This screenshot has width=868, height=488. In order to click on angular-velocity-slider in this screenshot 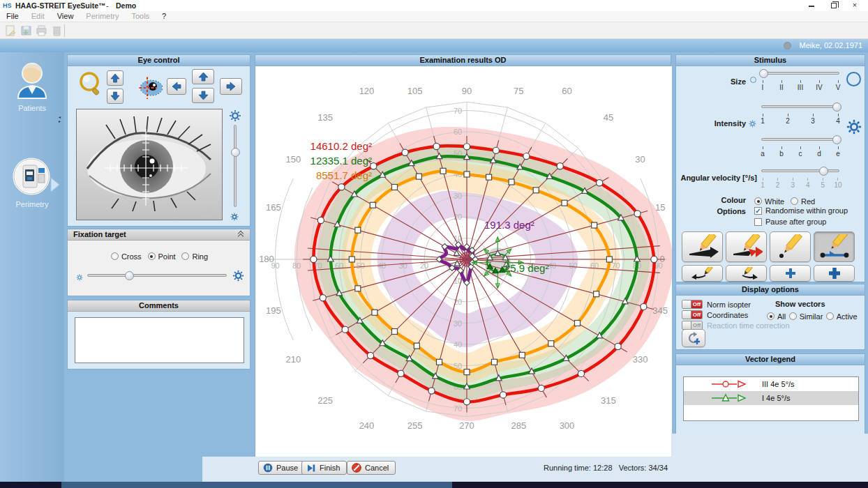, I will do `click(800, 171)`.